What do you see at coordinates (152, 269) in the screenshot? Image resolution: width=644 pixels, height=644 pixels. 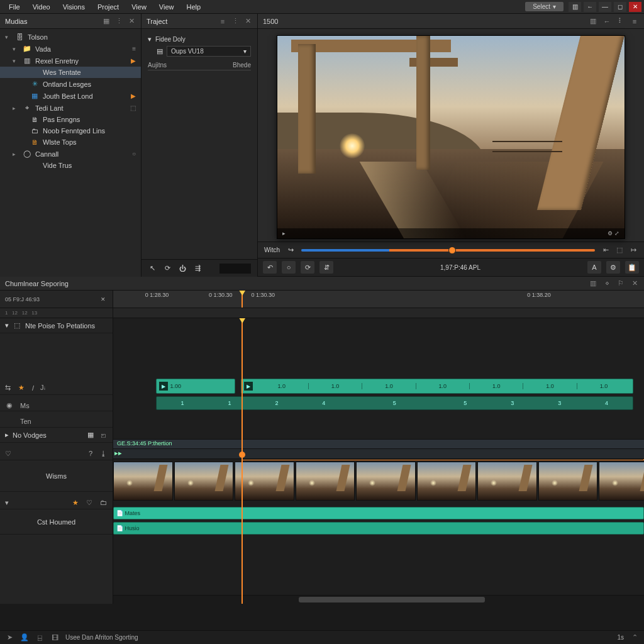 I see `pointer-icon: ↖` at bounding box center [152, 269].